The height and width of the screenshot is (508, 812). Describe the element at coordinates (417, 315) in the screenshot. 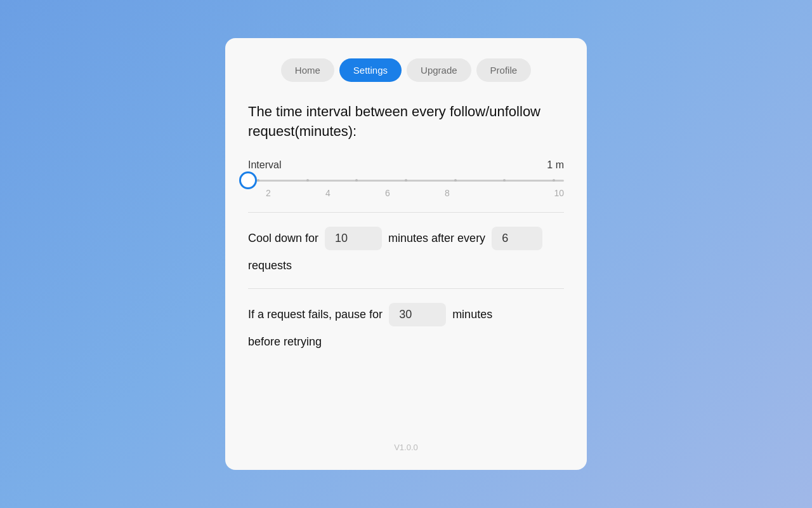

I see `fail-minutes-input` at that location.